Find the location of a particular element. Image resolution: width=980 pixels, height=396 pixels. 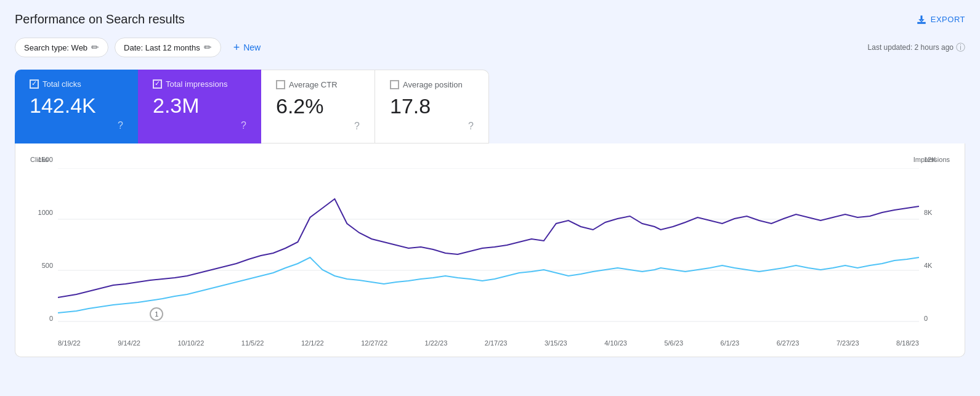

x-label-0: 8/19/22 is located at coordinates (69, 343).